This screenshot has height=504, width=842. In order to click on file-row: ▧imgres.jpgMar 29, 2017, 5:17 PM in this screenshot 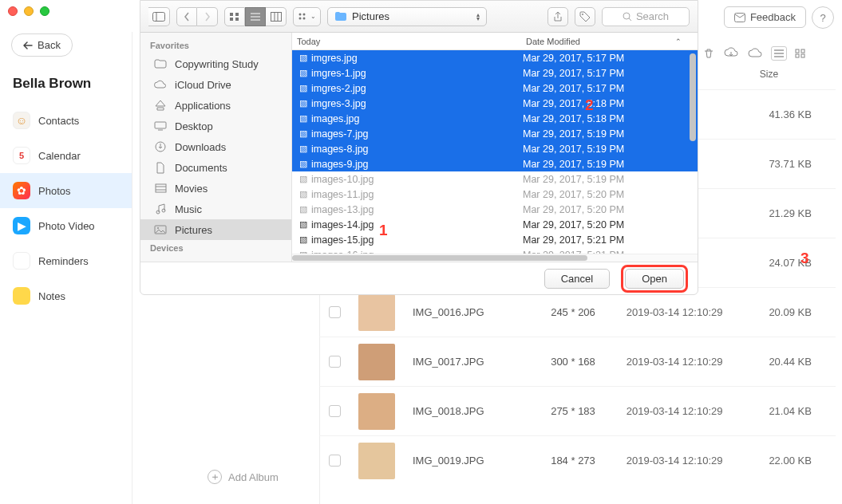, I will do `click(495, 57)`.